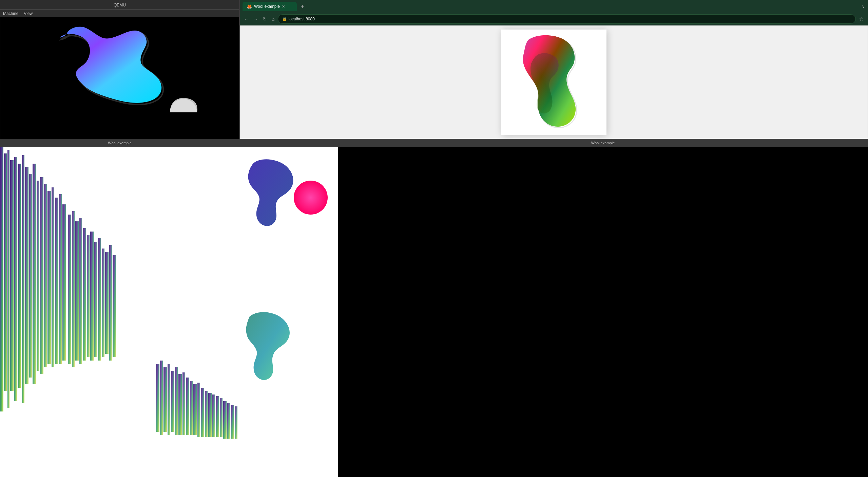 This screenshot has width=868, height=477. I want to click on home-button: ⌂, so click(273, 19).